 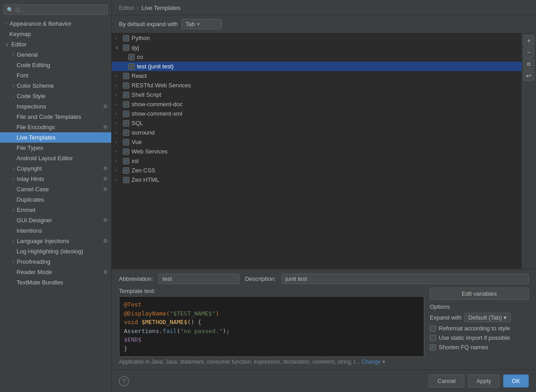 What do you see at coordinates (34, 221) in the screenshot?
I see `sidebar-item-label: GUI Designer` at bounding box center [34, 221].